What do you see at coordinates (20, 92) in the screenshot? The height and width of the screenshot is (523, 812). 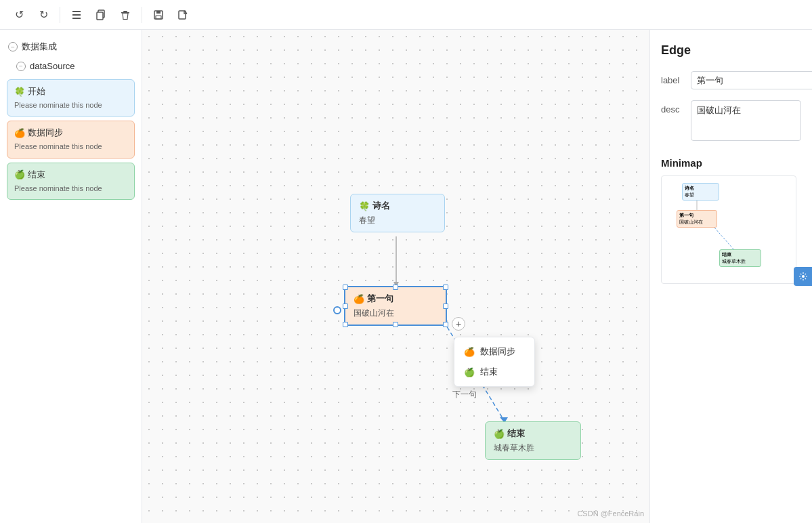 I see `start-node-icon: 🍀` at bounding box center [20, 92].